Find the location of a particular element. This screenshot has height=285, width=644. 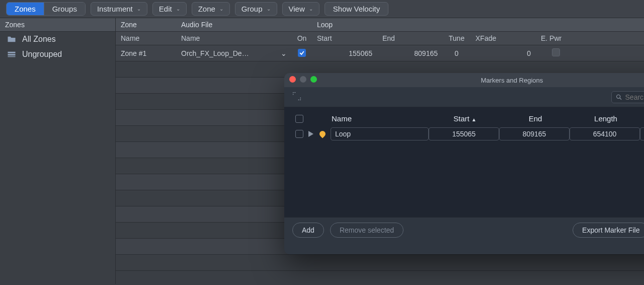

cell-loop-start: 155065 is located at coordinates (345, 53).